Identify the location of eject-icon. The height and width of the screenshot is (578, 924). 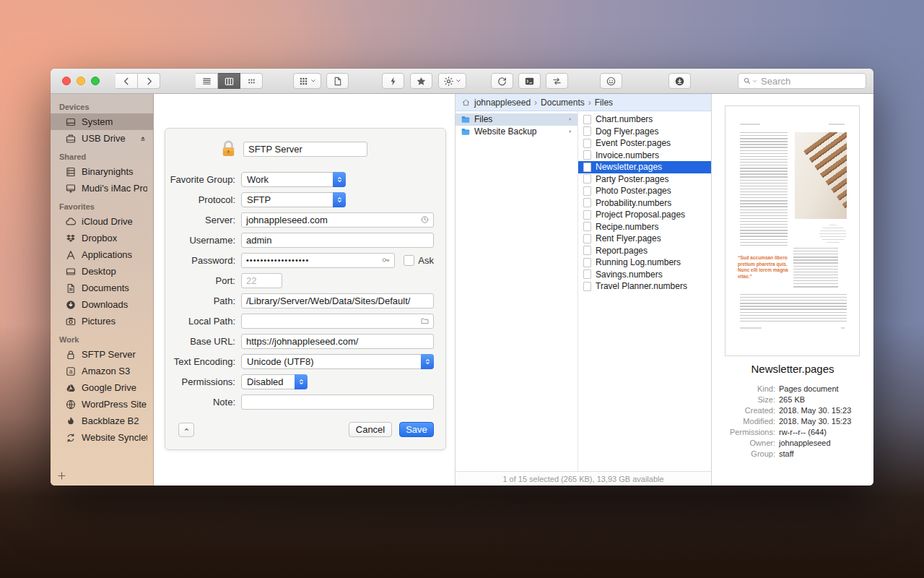
(143, 139).